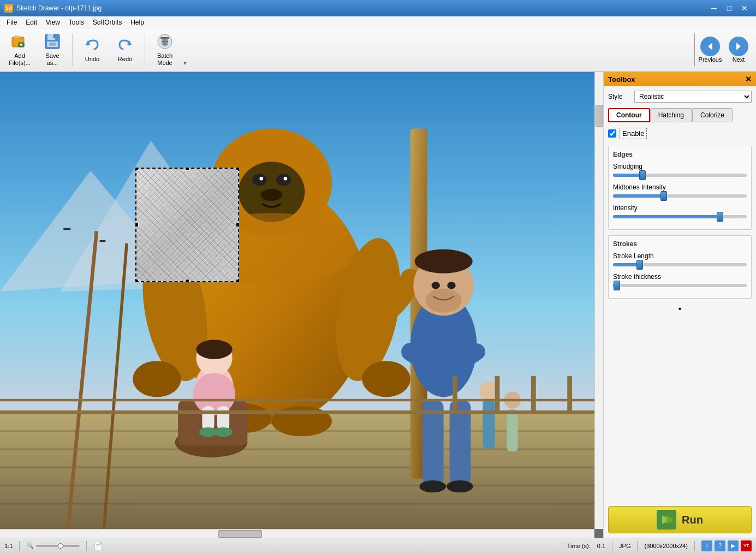  What do you see at coordinates (680, 115) in the screenshot?
I see `tabs-row: Contour Hatching Colorize` at bounding box center [680, 115].